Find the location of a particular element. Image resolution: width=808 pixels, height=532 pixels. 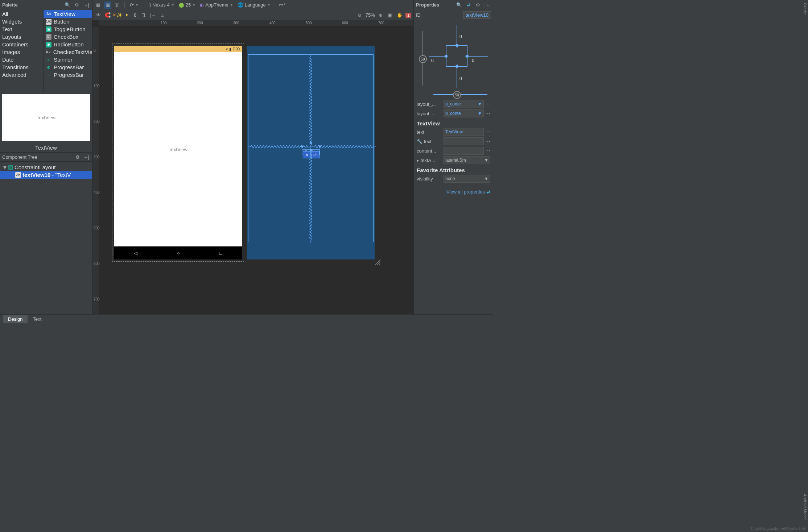

palette-preview: TextView is located at coordinates (46, 117).